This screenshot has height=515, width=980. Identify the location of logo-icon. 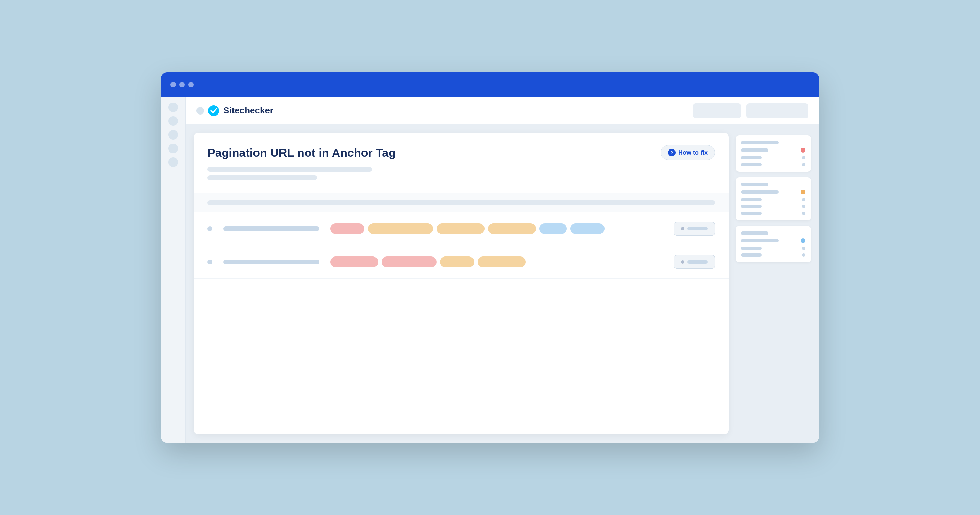
(214, 111).